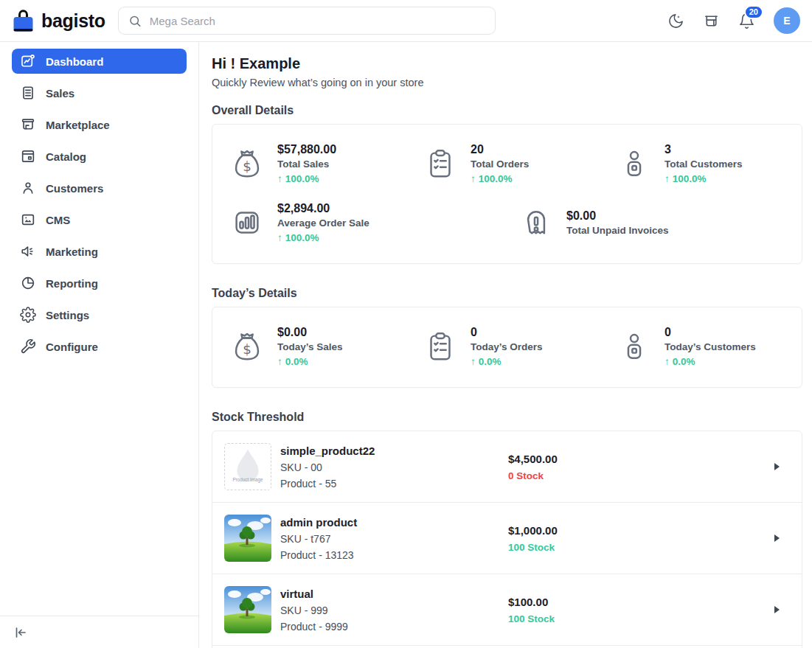 This screenshot has width=812, height=648. What do you see at coordinates (59, 21) in the screenshot?
I see `logo: bagisto` at bounding box center [59, 21].